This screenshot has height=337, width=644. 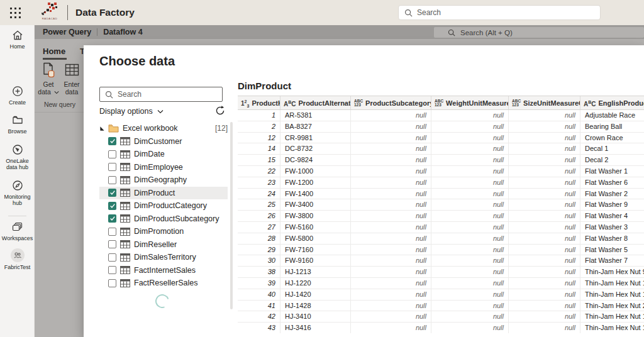 I want to click on tree-scrollbar, so click(x=231, y=216).